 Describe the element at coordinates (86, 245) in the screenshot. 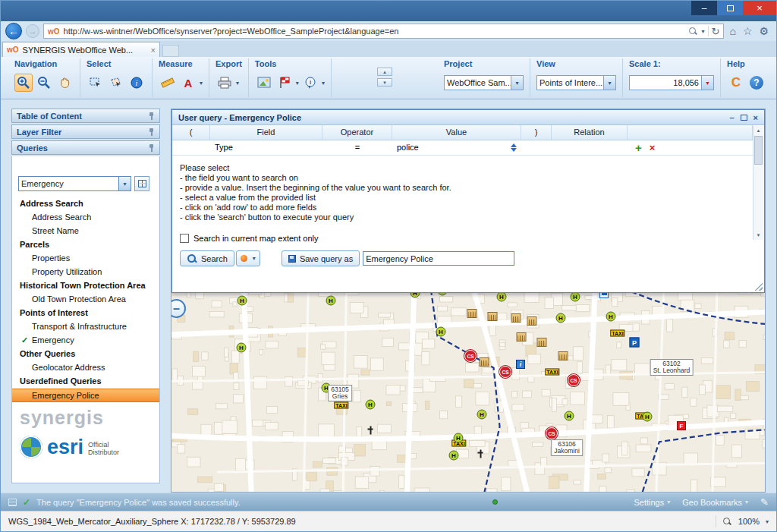

I see `tree-group: Parcels` at that location.